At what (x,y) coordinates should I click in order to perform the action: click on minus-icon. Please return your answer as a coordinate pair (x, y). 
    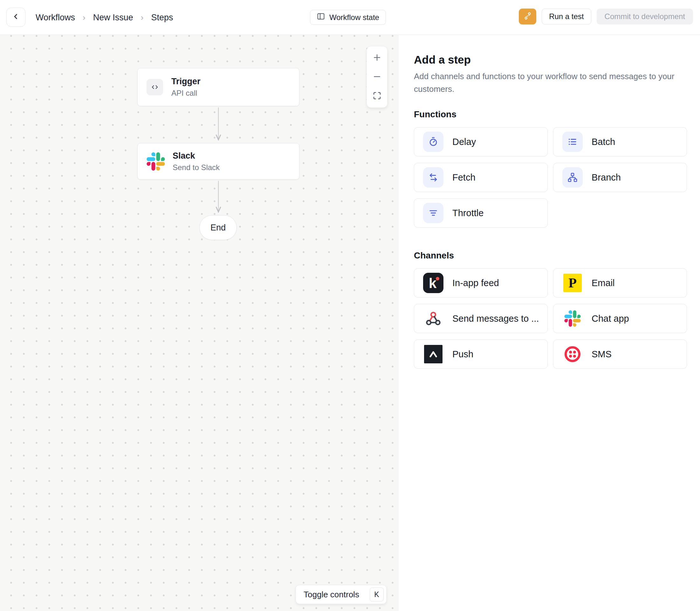
    Looking at the image, I should click on (377, 77).